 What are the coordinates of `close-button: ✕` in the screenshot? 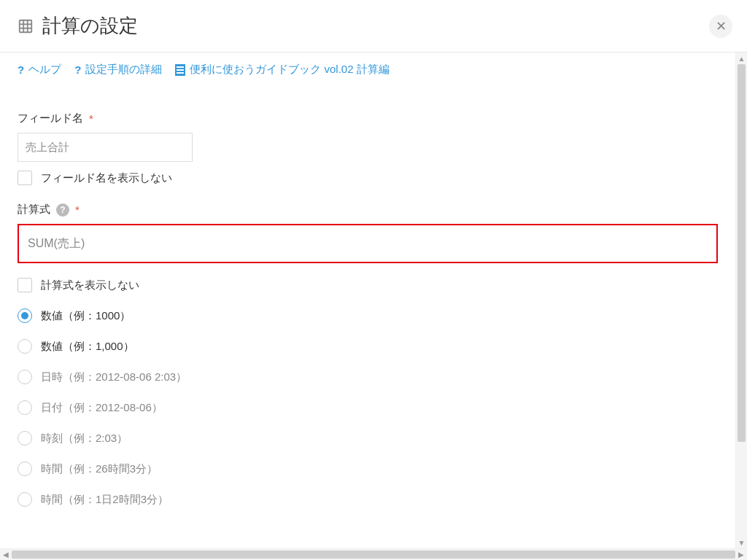 It's located at (721, 26).